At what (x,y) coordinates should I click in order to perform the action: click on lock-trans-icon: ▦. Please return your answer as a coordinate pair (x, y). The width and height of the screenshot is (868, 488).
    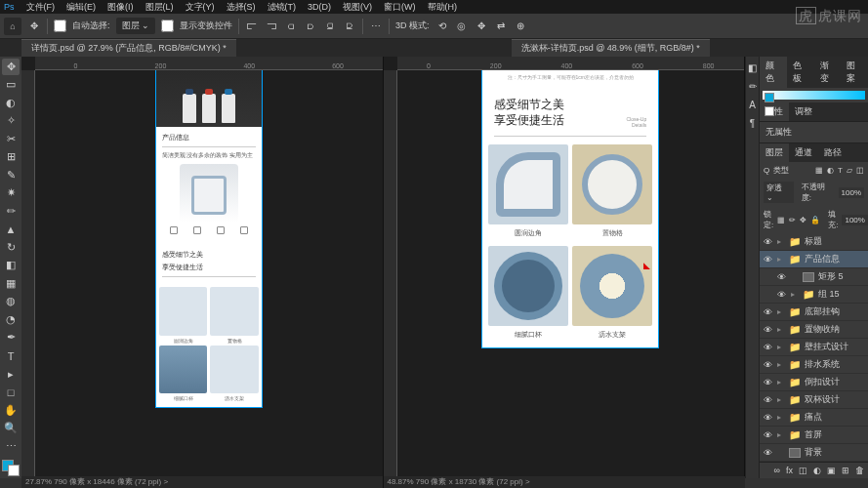
    Looking at the image, I should click on (781, 221).